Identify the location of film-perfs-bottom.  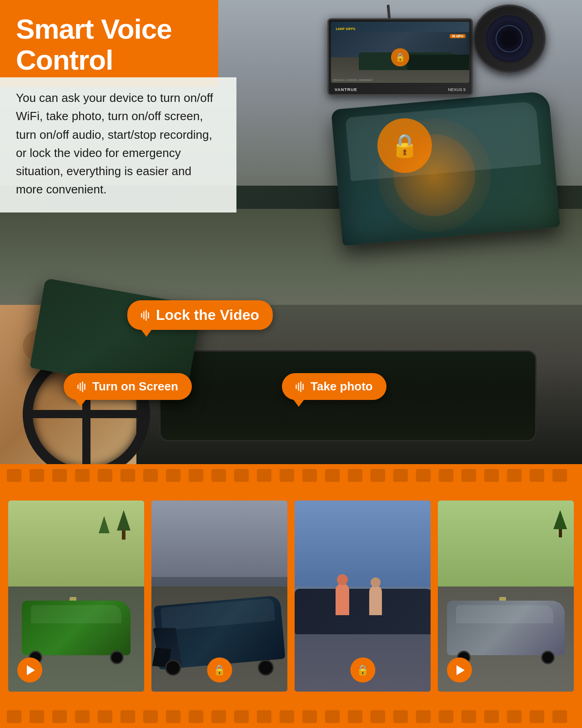
(291, 717).